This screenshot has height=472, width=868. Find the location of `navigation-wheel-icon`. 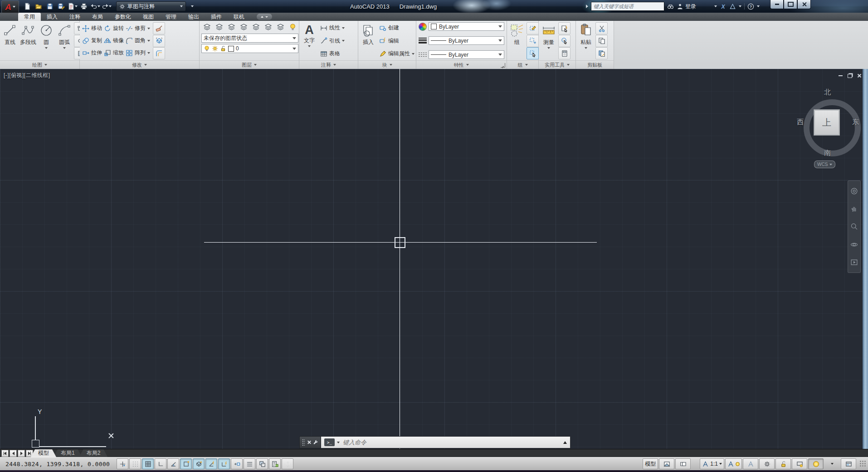

navigation-wheel-icon is located at coordinates (854, 191).